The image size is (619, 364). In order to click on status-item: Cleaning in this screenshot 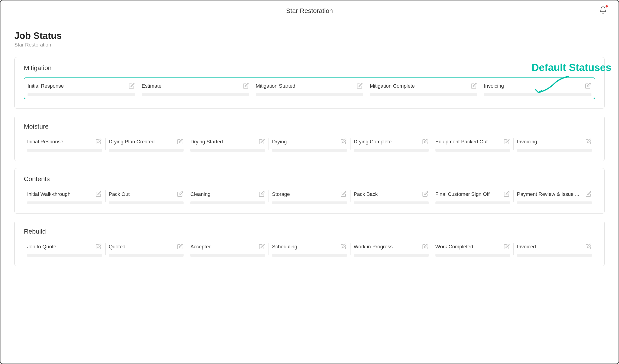, I will do `click(228, 196)`.